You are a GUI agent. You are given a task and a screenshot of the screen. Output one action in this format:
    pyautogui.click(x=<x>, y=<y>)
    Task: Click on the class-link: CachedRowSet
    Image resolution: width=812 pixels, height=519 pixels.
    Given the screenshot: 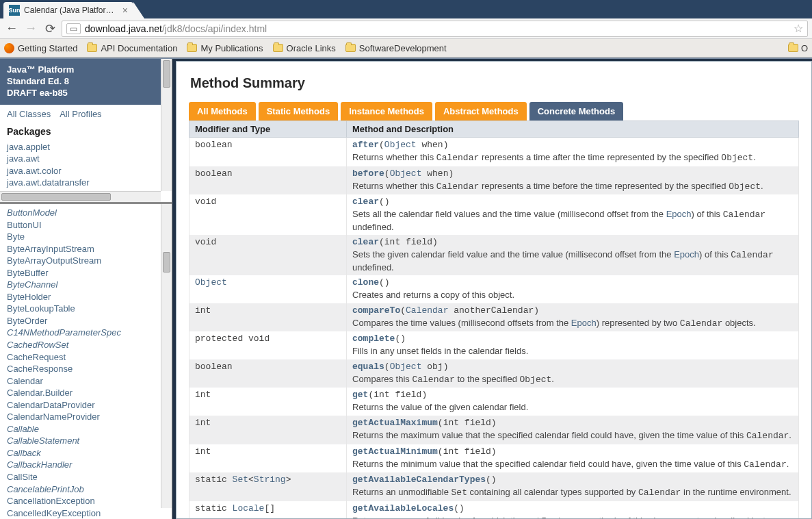 What is the action you would take?
    pyautogui.click(x=86, y=345)
    